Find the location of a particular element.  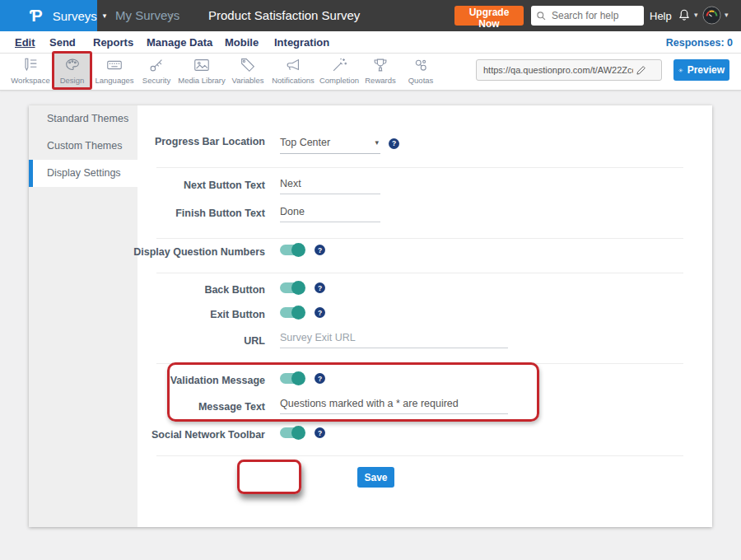

toolbar-item-label: Languages is located at coordinates (114, 81).